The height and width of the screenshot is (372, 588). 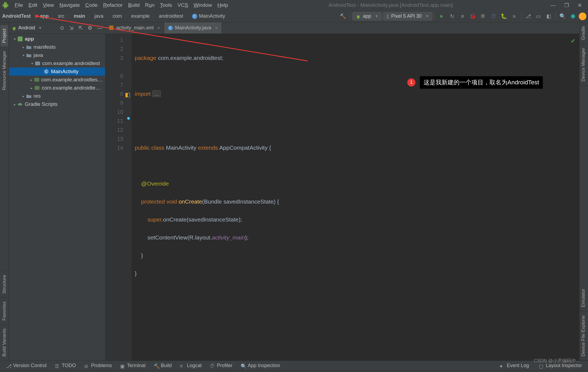 I want to click on menu-help: Help, so click(x=223, y=5).